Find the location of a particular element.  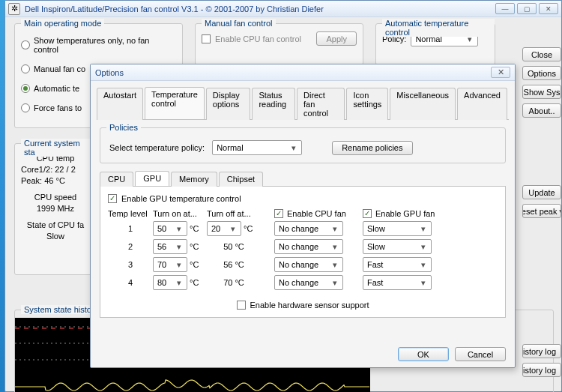

side-button-show-sys: Show Sys is located at coordinates (542, 91).